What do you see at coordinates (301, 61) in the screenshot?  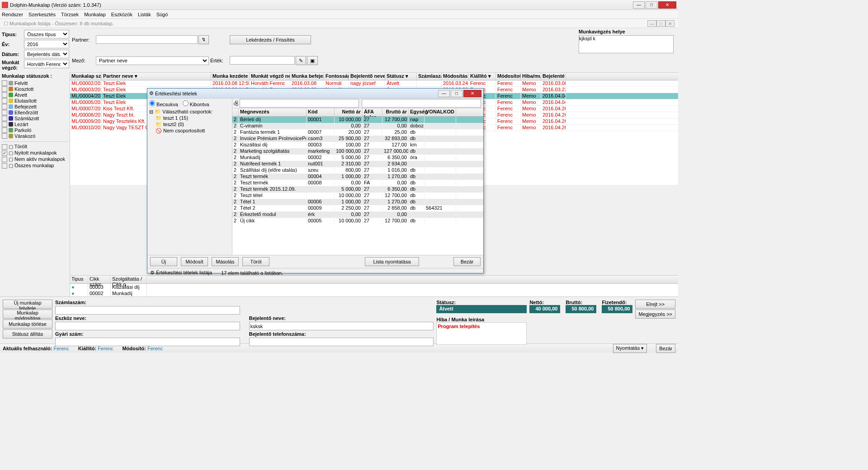 I see `ertek-btn1: ✎` at bounding box center [301, 61].